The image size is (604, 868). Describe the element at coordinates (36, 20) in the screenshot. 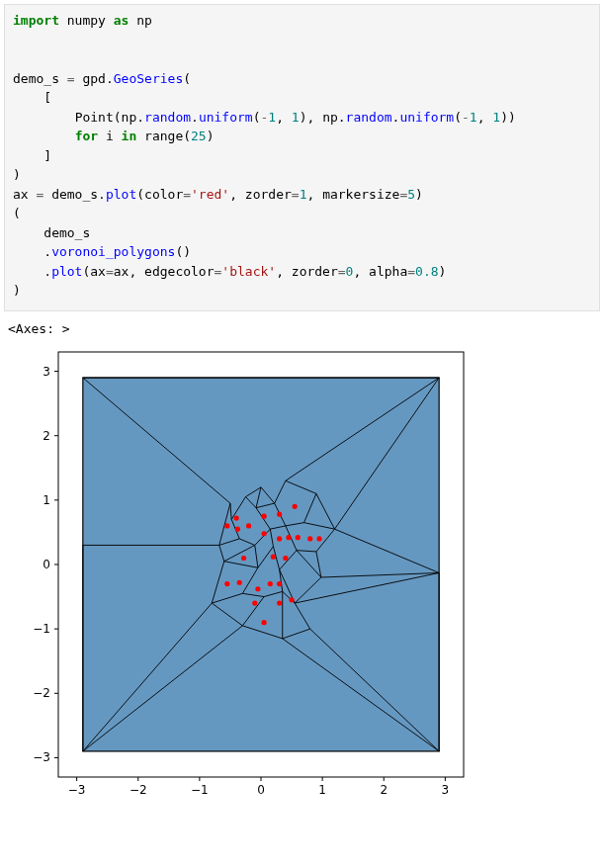

I see `kw-import: import` at that location.